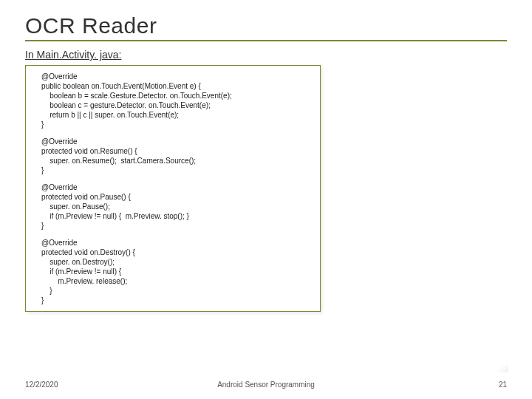  What do you see at coordinates (266, 26) in the screenshot?
I see `slide-title: OCR Reader` at bounding box center [266, 26].